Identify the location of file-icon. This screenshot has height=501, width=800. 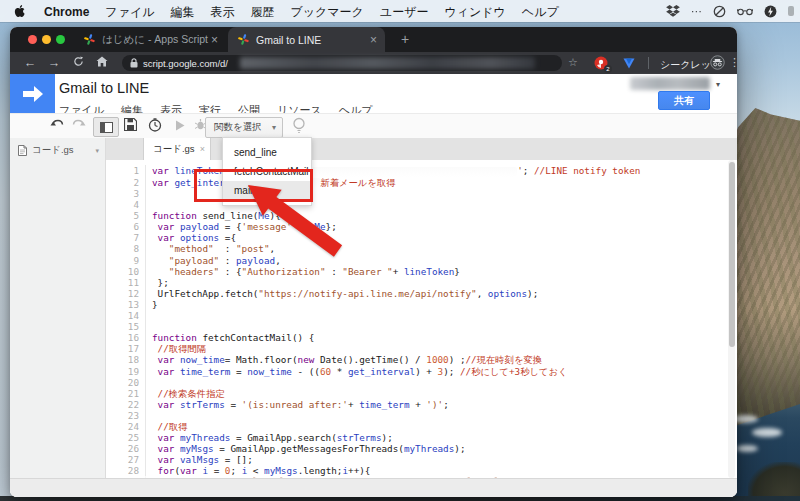
(22, 150).